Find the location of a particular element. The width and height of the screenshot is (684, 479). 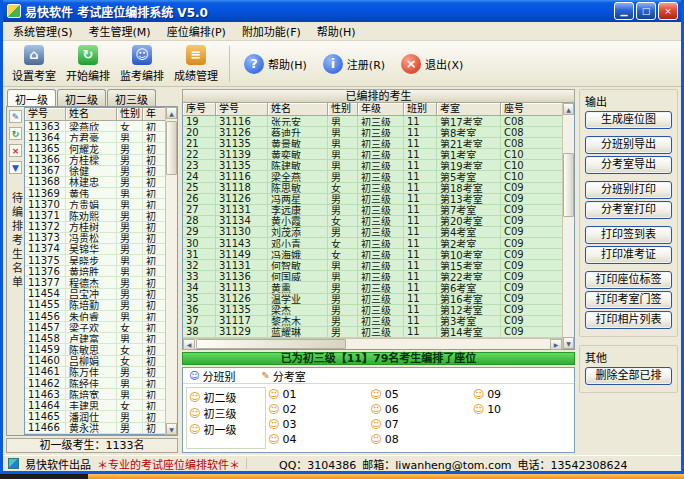

column-header: 序号 is located at coordinates (200, 110).